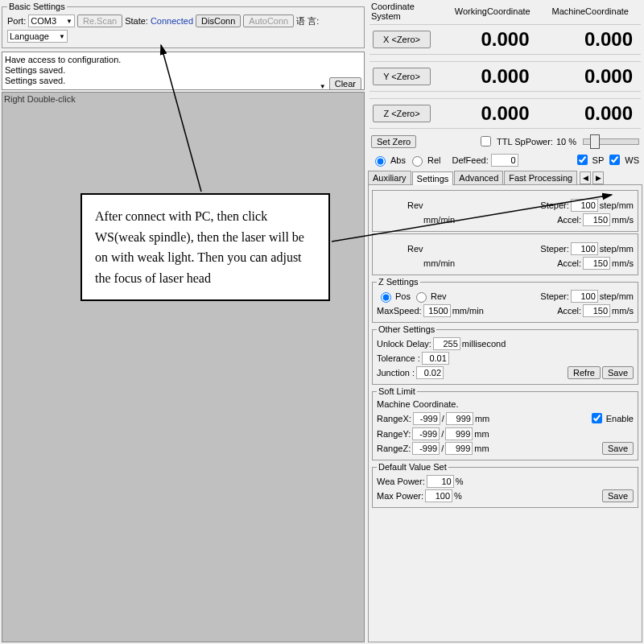 The height and width of the screenshot is (644, 644). What do you see at coordinates (541, 177) in the screenshot?
I see `tab-fast-processing: Fast Processing` at bounding box center [541, 177].